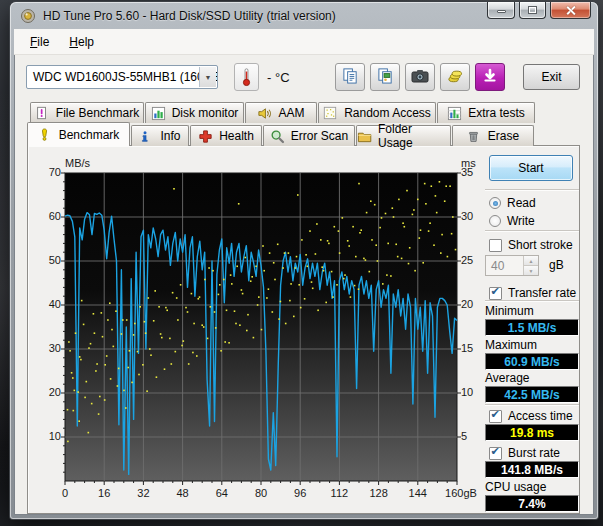 Image resolution: width=603 pixels, height=526 pixels. What do you see at coordinates (65, 493) in the screenshot?
I see `x-axis-tick-label: 0` at bounding box center [65, 493].